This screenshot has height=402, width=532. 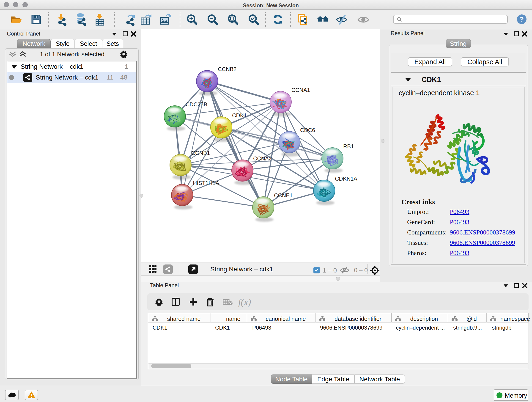 I want to click on svg-text: RB1, so click(x=349, y=146).